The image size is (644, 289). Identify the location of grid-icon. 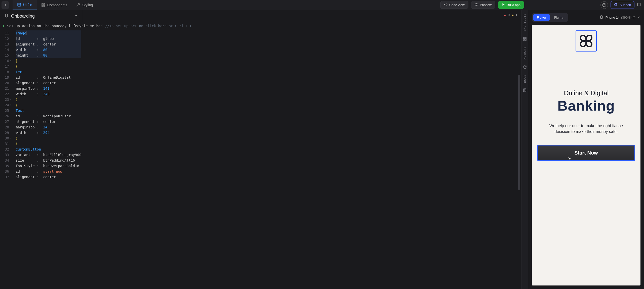
(525, 39).